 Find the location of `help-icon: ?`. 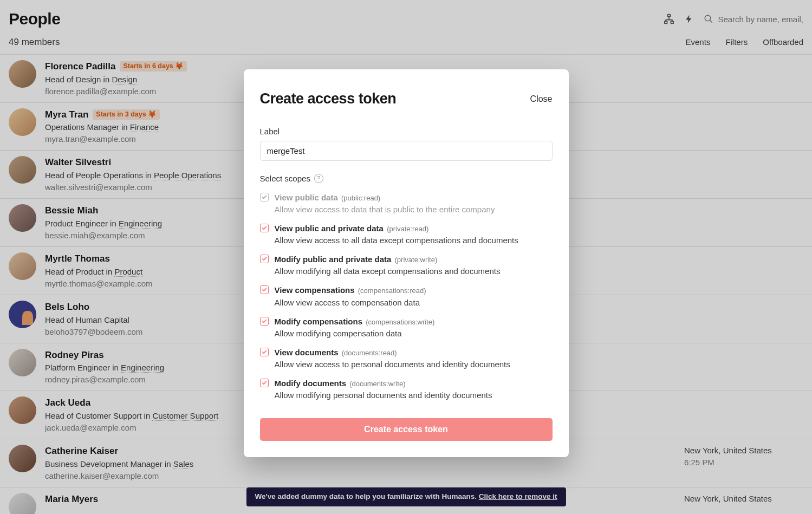

help-icon: ? is located at coordinates (319, 179).